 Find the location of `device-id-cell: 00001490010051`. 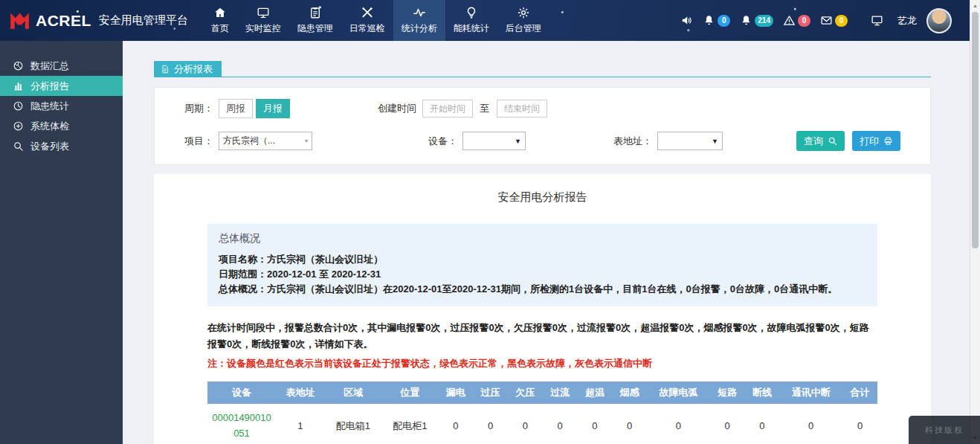

device-id-cell: 00001490010051 is located at coordinates (242, 424).